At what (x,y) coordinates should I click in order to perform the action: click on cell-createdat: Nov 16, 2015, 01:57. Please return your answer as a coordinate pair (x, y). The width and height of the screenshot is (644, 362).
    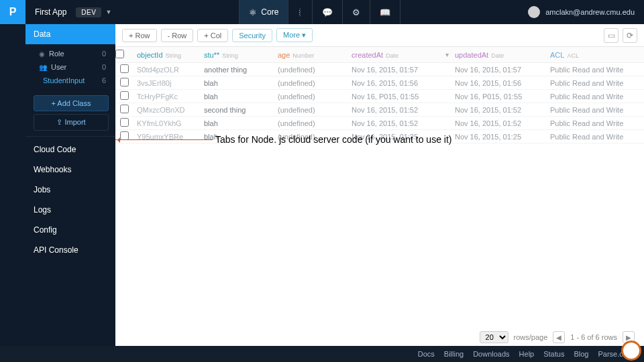
    Looking at the image, I should click on (395, 70).